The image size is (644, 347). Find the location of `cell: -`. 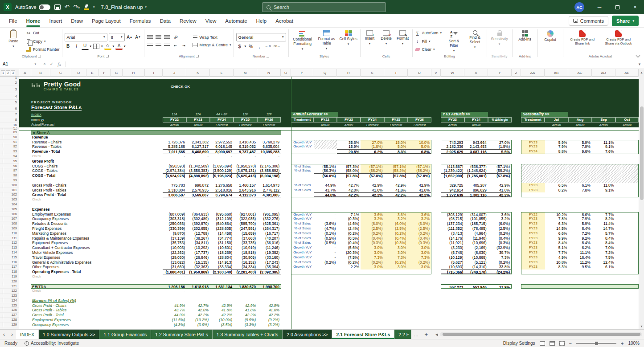

cell: - is located at coordinates (245, 291).